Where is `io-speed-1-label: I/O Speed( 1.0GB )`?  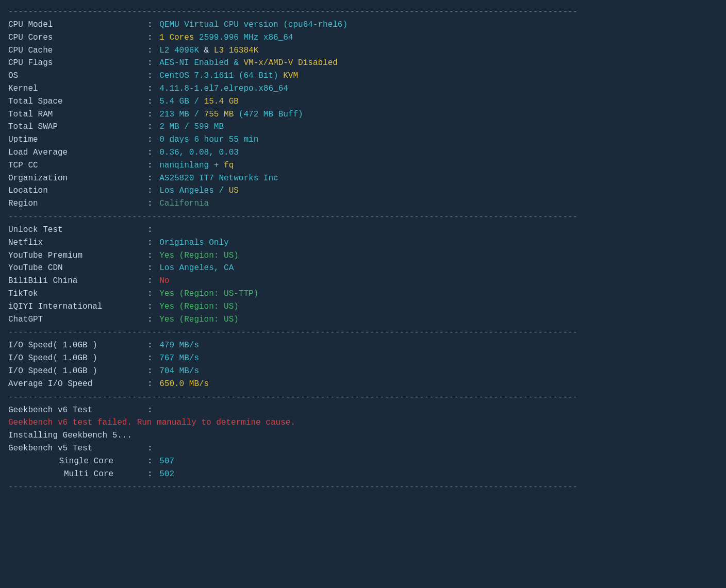 io-speed-1-label: I/O Speed( 1.0GB ) is located at coordinates (78, 345).